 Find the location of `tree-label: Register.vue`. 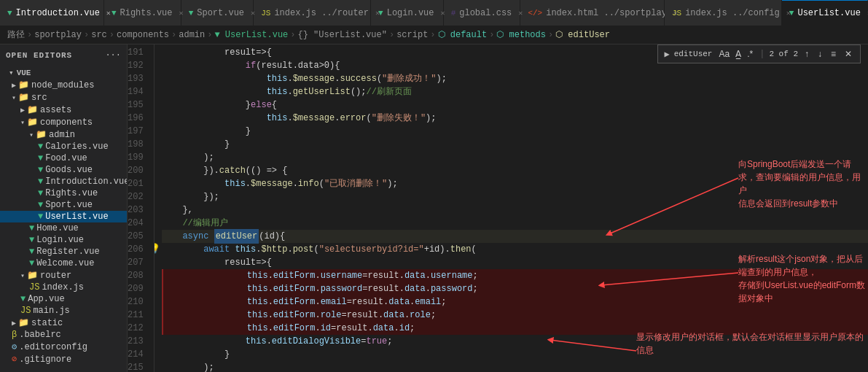

tree-label: Register.vue is located at coordinates (68, 252).